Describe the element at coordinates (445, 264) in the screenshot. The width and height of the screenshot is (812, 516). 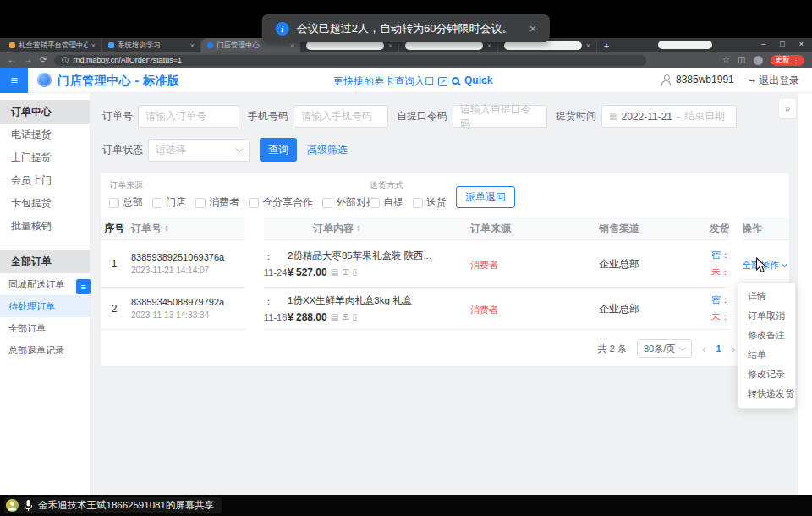
I see `table-row: 1 83859389251069376a 2023-11-21 14:14:07…` at that location.